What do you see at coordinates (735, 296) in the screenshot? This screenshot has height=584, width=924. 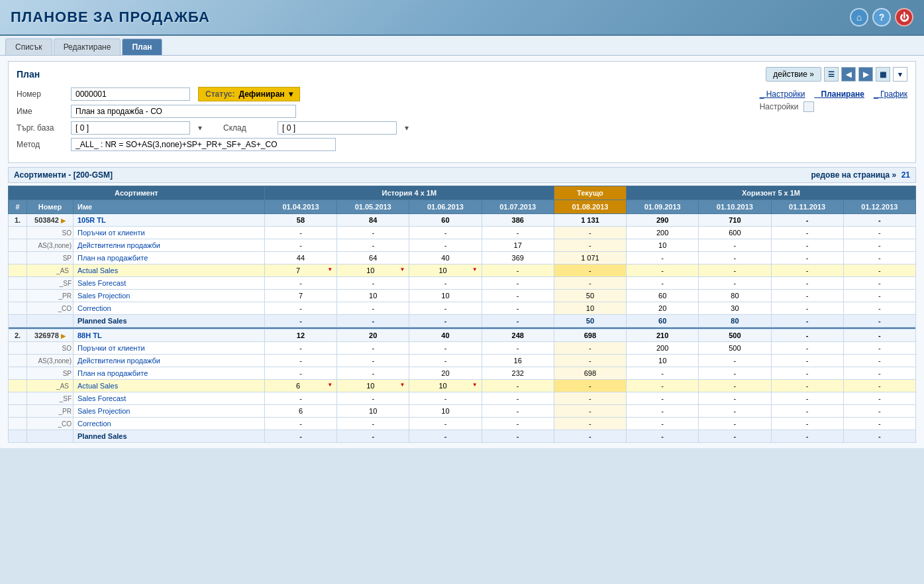 I see `cell-6: 80` at bounding box center [735, 296].